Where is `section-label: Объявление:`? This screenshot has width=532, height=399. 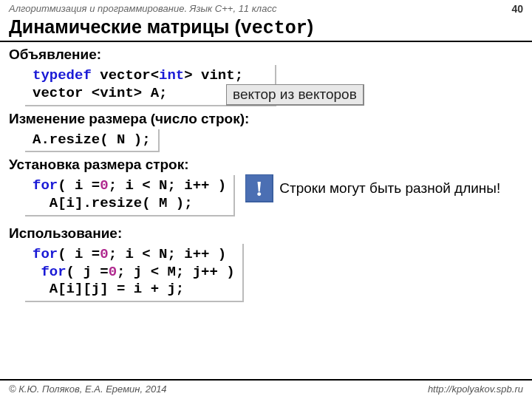
section-label: Объявление: is located at coordinates (266, 55).